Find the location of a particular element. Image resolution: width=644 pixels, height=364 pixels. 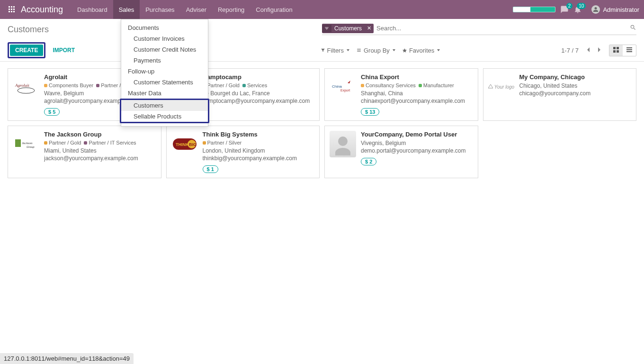

import-button: Import is located at coordinates (63, 50).